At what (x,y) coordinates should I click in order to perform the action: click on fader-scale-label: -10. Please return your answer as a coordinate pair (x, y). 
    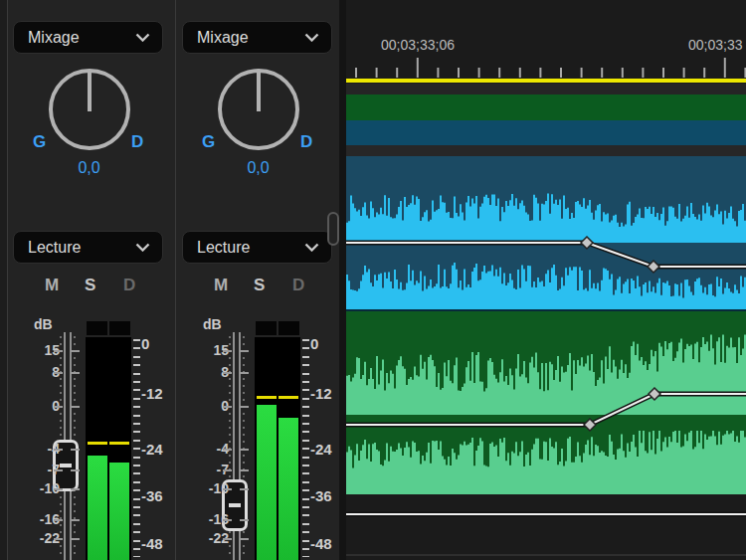
    Looking at the image, I should click on (34, 488).